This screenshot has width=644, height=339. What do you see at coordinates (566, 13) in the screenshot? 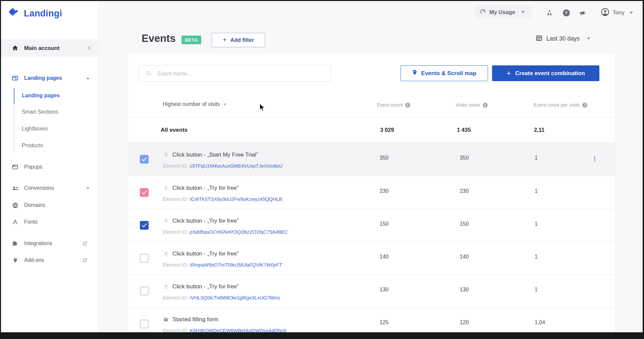
I see `question-mark-icon` at bounding box center [566, 13].